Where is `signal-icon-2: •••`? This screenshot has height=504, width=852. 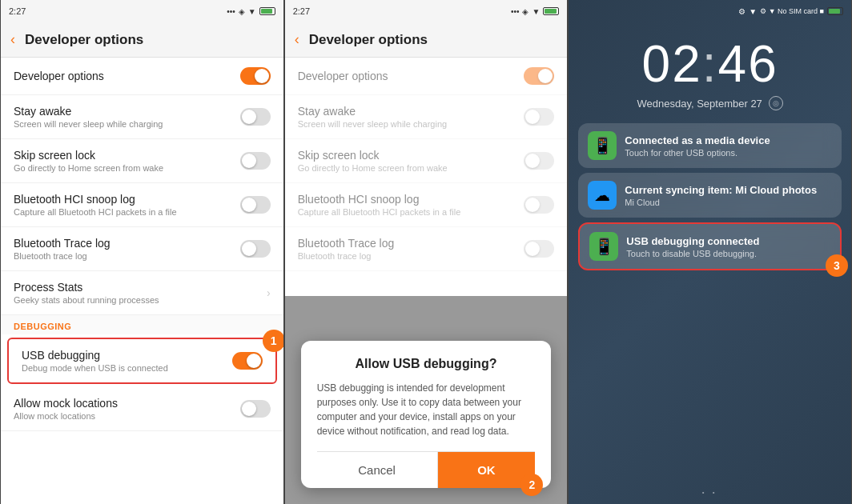 signal-icon-2: ••• is located at coordinates (516, 11).